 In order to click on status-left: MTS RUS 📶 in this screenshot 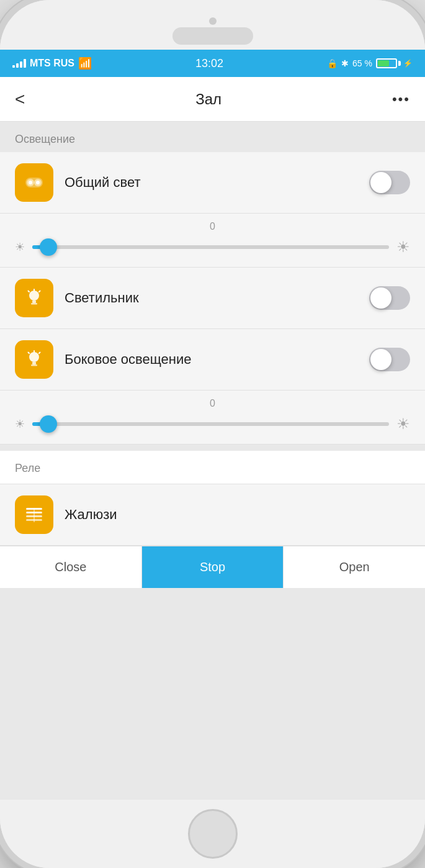, I will do `click(52, 63)`.